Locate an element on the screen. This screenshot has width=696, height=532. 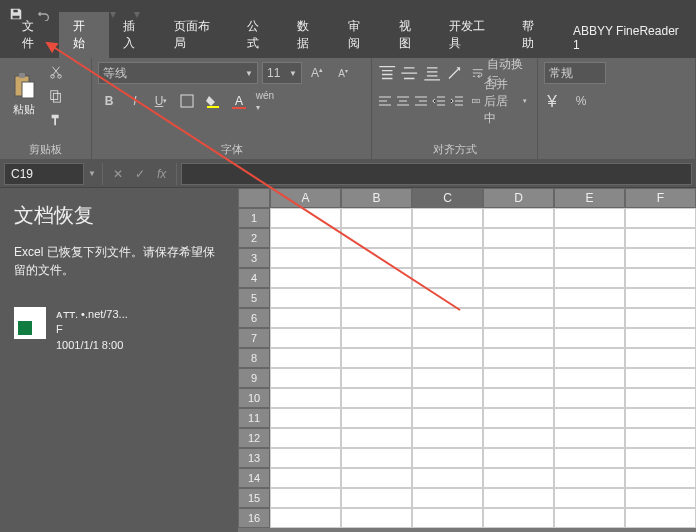
currency-icon: ¥ is located at coordinates (555, 101).